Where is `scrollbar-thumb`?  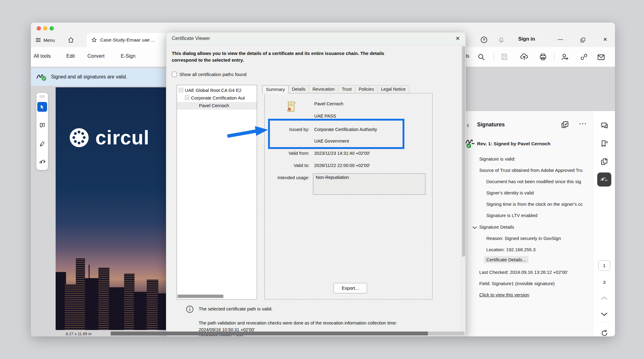
scrollbar-thumb is located at coordinates (464, 151).